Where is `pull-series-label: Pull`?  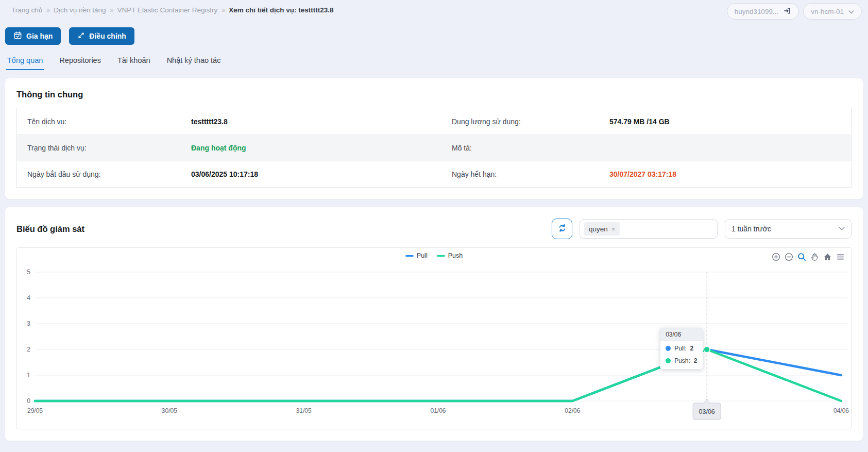
pull-series-label: Pull is located at coordinates (422, 256).